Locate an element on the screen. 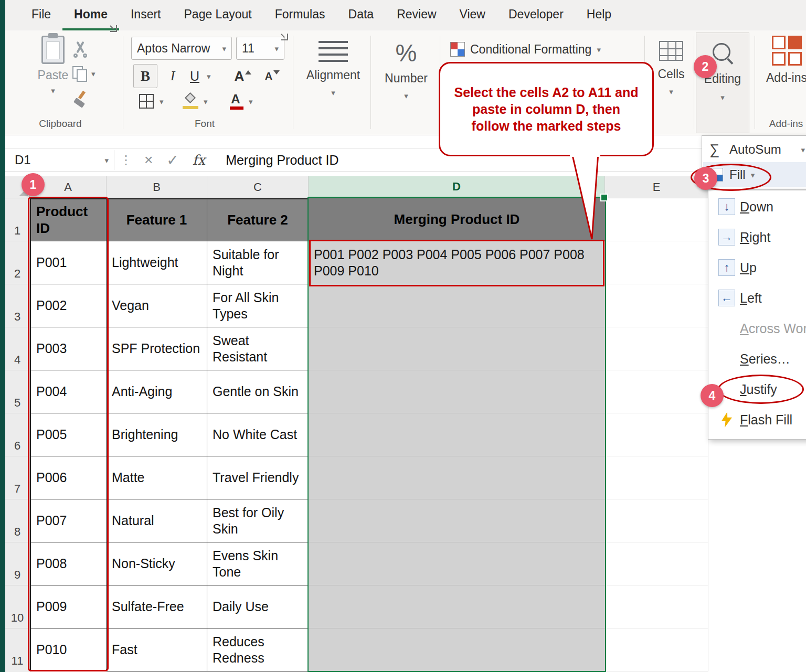 The height and width of the screenshot is (672, 806). cell-b7: Matte is located at coordinates (157, 478).